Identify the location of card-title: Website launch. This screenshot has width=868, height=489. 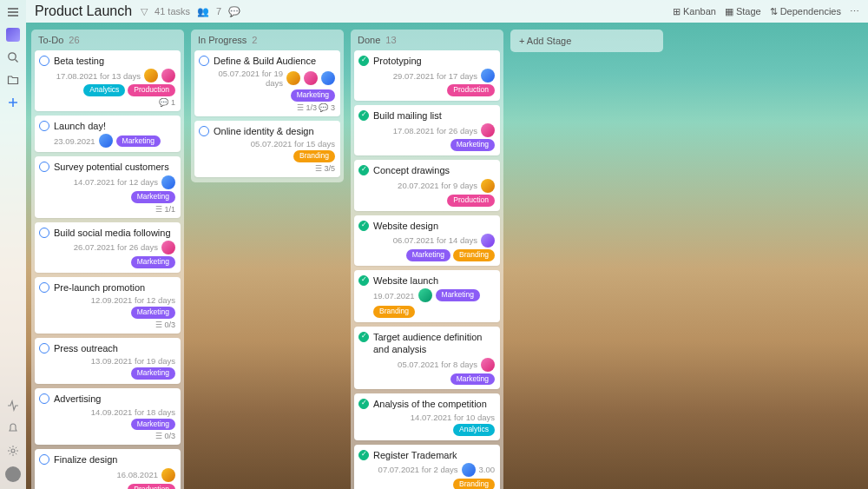
(434, 281).